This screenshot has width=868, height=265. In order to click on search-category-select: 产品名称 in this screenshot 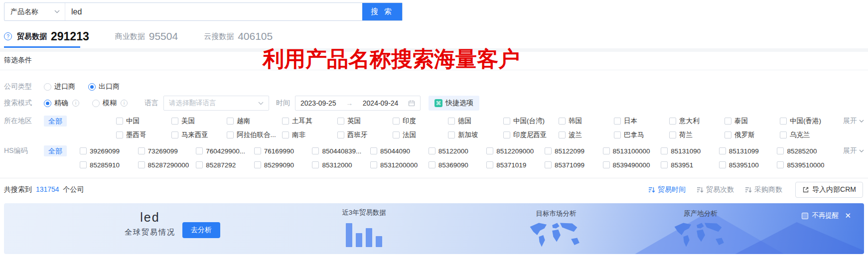, I will do `click(35, 12)`.